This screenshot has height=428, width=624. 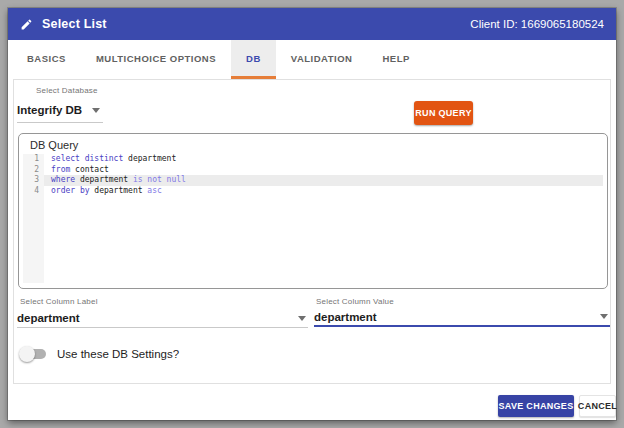 I want to click on column-value-select-value: department, so click(x=346, y=317).